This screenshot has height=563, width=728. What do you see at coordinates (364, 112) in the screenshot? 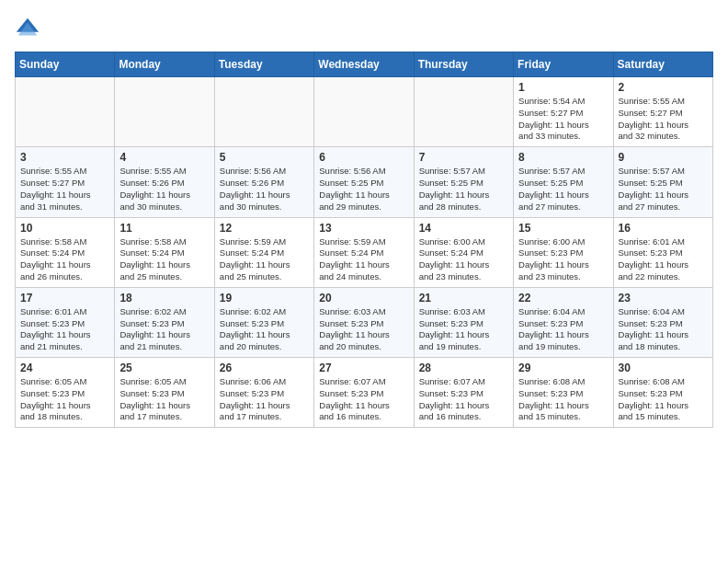
I see `week-row-1: 1Sunrise: 5:54 AM Sunset: 5:27 PM Daylig…` at bounding box center [364, 112].